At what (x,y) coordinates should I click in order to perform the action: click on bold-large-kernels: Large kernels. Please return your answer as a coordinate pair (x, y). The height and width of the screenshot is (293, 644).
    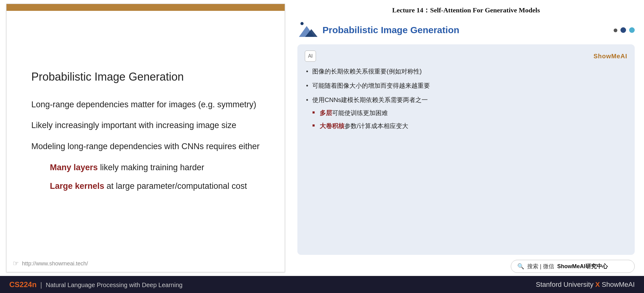
    Looking at the image, I should click on (77, 186).